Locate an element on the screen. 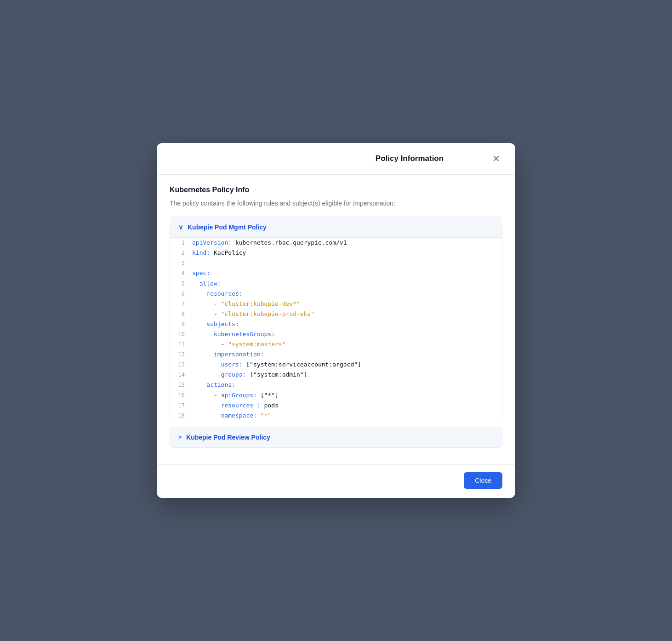  code-line: 15 actions: is located at coordinates (336, 385).